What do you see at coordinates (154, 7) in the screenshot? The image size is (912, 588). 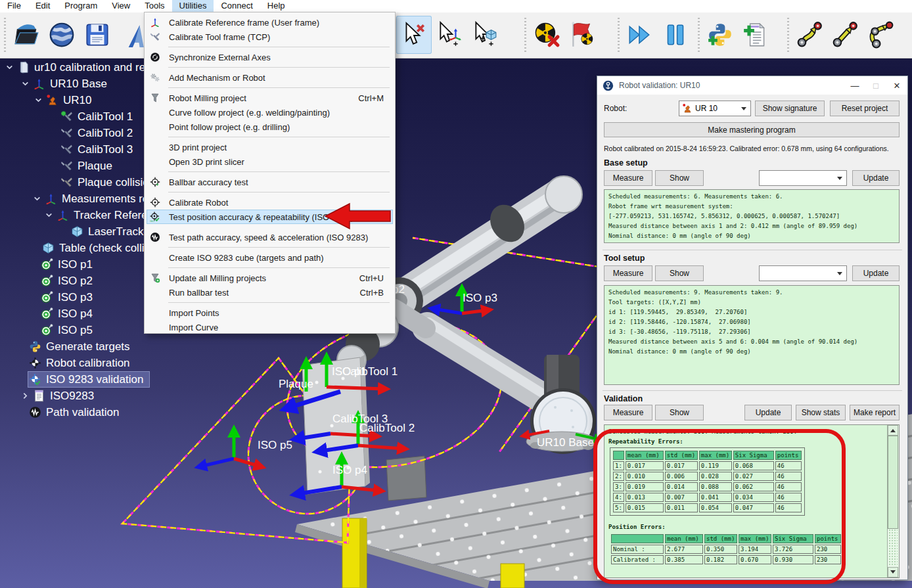 I see `menu-tools: Tools` at bounding box center [154, 7].